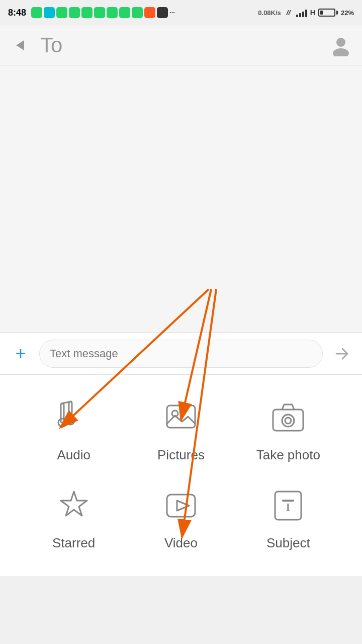 The width and height of the screenshot is (362, 644). Describe the element at coordinates (73, 543) in the screenshot. I see `starred-label: Starred` at that location.